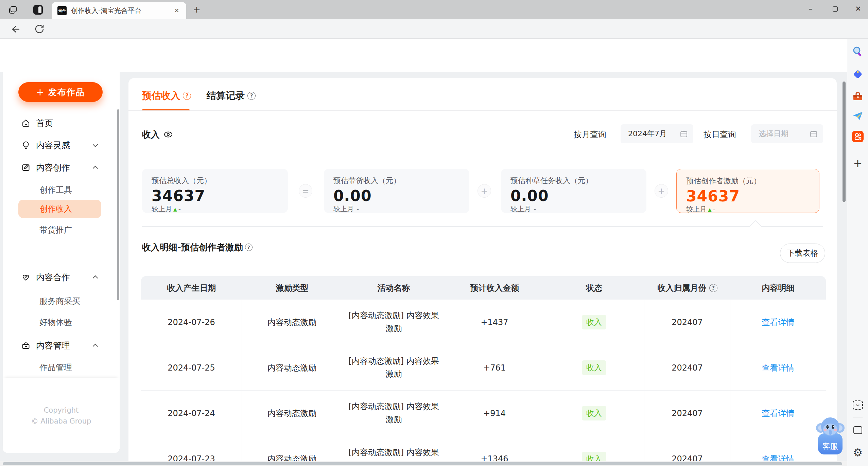 Image resolution: width=868 pixels, height=466 pixels. I want to click on sidebar-item-management: 内容管理, so click(61, 345).